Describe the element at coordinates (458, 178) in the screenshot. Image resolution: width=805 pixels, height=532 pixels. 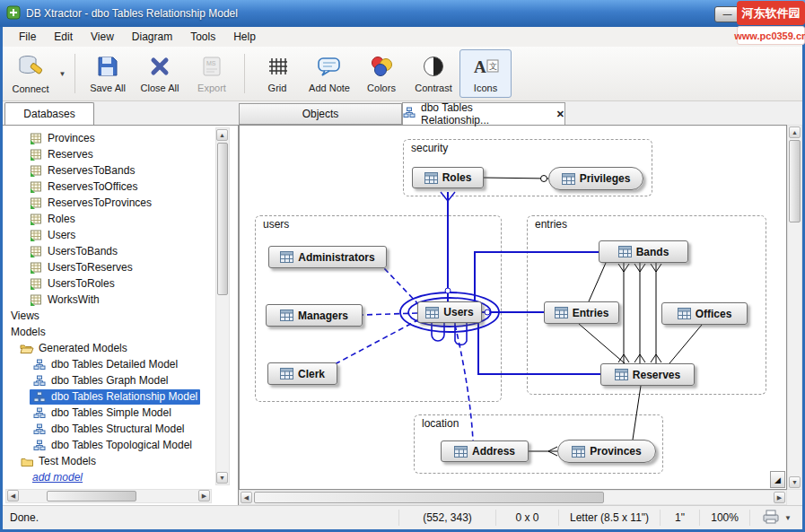
I see `entity-label: Roles` at that location.